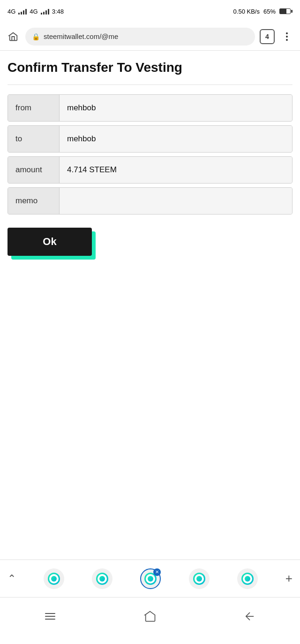  I want to click on signal-bars-left, so click(22, 11).